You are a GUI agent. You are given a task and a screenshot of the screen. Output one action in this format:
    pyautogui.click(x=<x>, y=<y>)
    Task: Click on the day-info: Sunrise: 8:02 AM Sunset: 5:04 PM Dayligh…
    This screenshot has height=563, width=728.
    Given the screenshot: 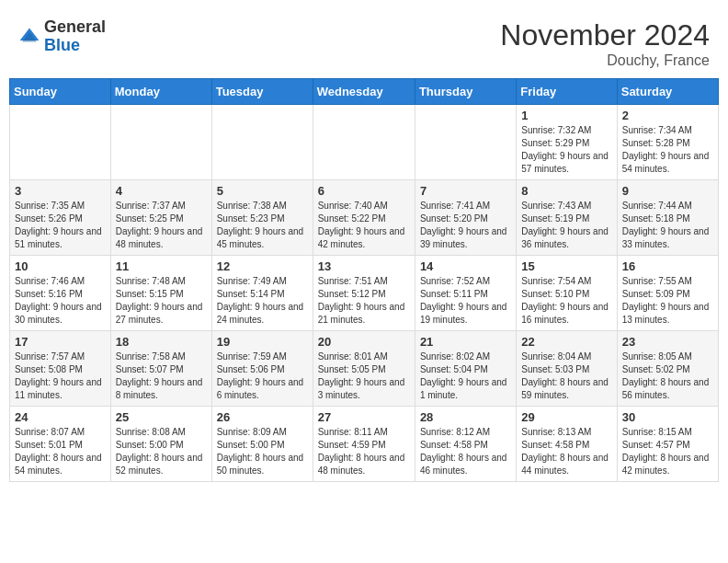 What is the action you would take?
    pyautogui.click(x=465, y=376)
    